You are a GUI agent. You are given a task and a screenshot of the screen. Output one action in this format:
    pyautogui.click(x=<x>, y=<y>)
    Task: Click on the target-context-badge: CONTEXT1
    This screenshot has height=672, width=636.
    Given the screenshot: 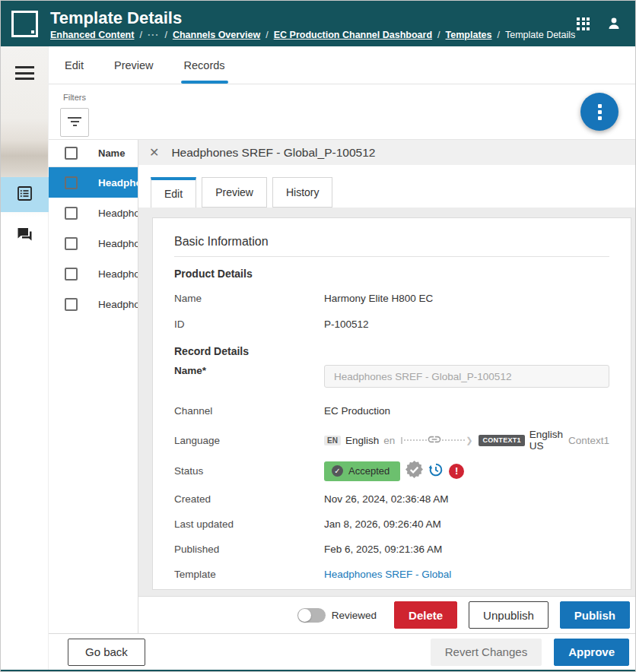 What is the action you would take?
    pyautogui.click(x=501, y=441)
    